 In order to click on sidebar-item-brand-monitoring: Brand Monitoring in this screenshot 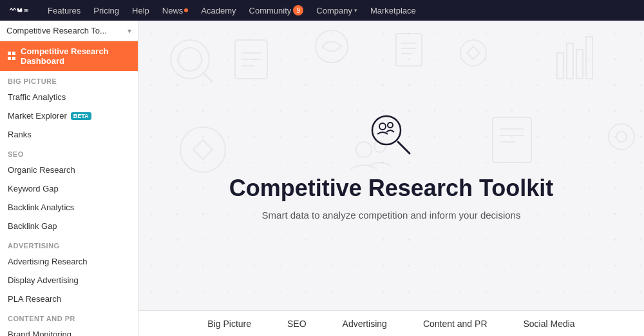, I will do `click(69, 330)`.